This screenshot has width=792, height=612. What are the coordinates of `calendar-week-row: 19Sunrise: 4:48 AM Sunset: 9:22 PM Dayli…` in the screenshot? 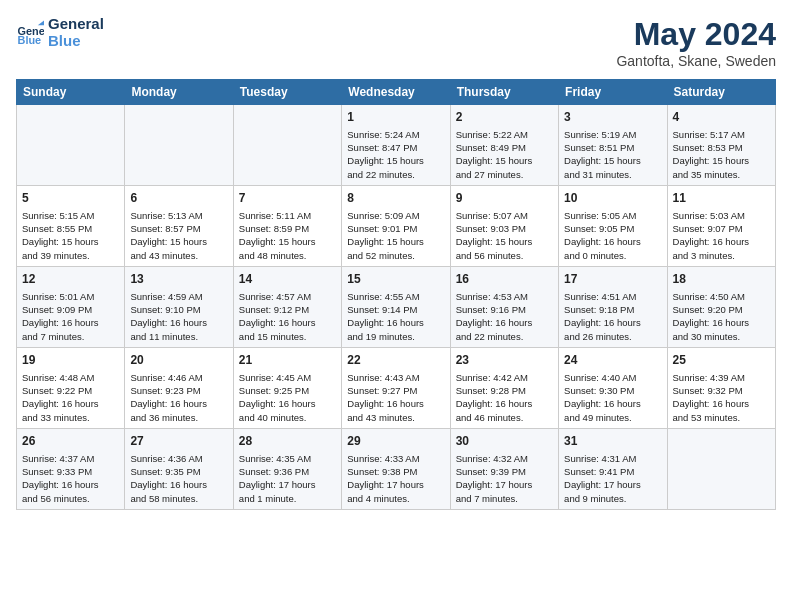 It's located at (396, 388).